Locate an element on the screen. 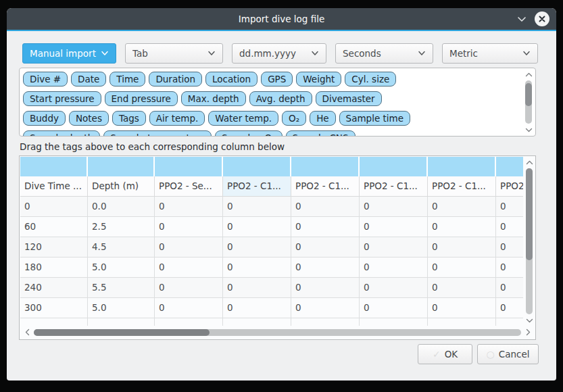  table-cell: 180 is located at coordinates (54, 268).